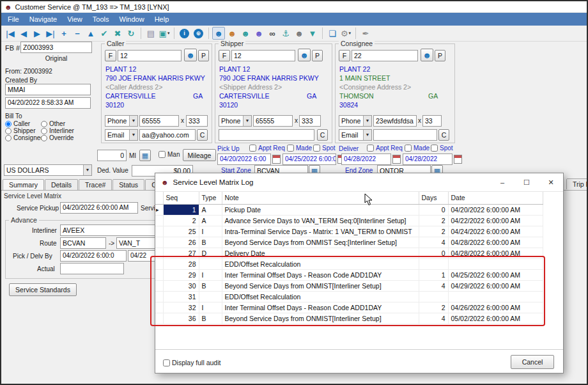 This screenshot has width=588, height=385. I want to click on manual-mileage-checkbox-input, so click(162, 155).